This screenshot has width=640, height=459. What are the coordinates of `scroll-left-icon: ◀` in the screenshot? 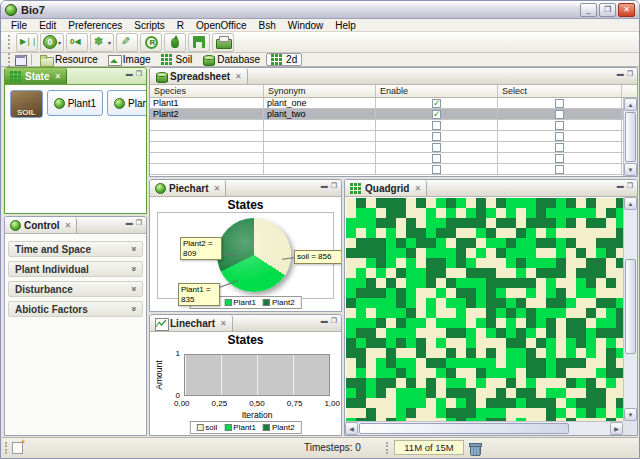 It's located at (352, 428).